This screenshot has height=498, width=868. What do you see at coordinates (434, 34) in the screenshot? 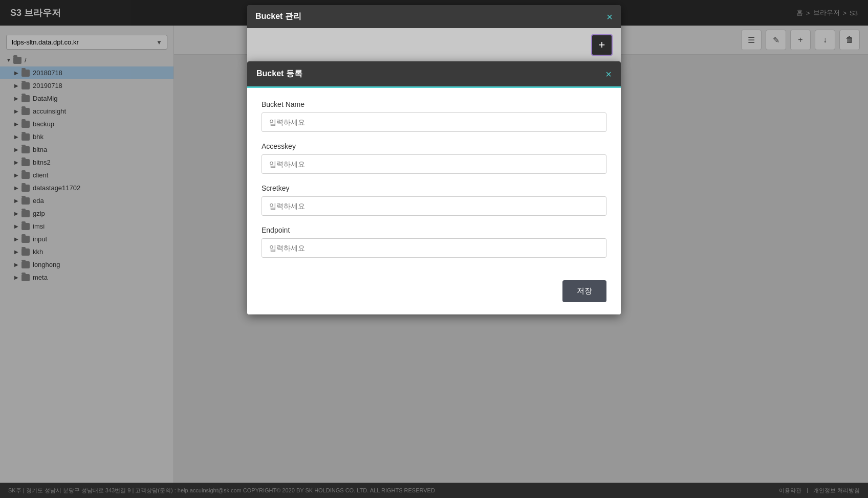
I see `bucket-management-modal: Bucket 관리 × +` at bounding box center [434, 34].